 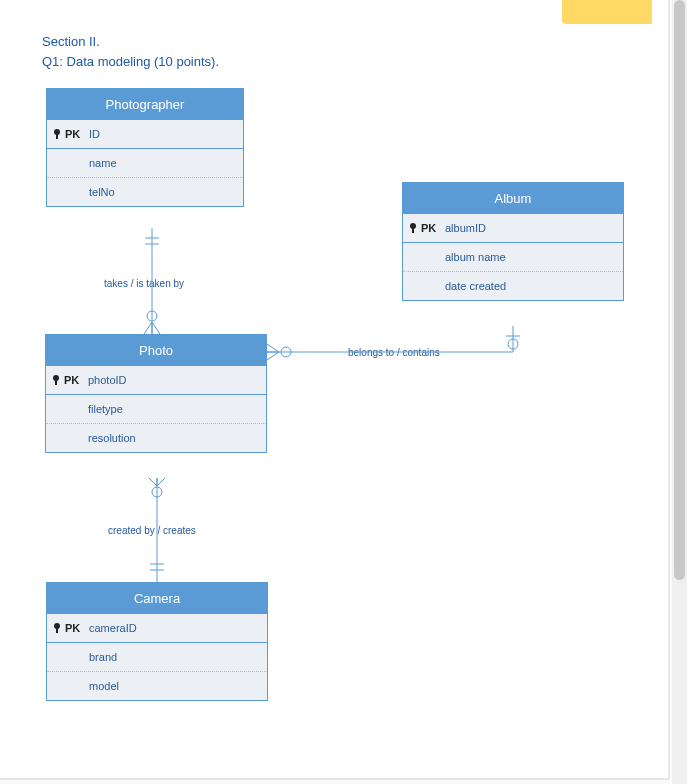 What do you see at coordinates (152, 530) in the screenshot?
I see `rel-photo-camera: created by / creates` at bounding box center [152, 530].